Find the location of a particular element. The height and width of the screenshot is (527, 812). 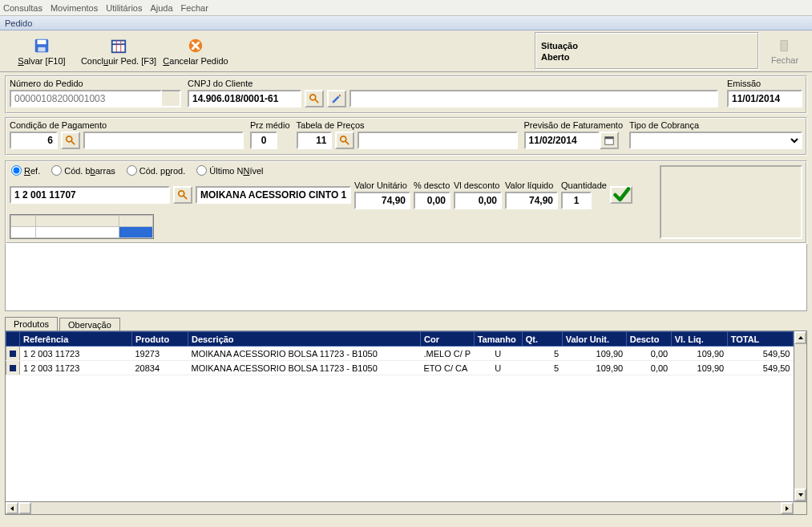

variant-grid is located at coordinates (82, 226).